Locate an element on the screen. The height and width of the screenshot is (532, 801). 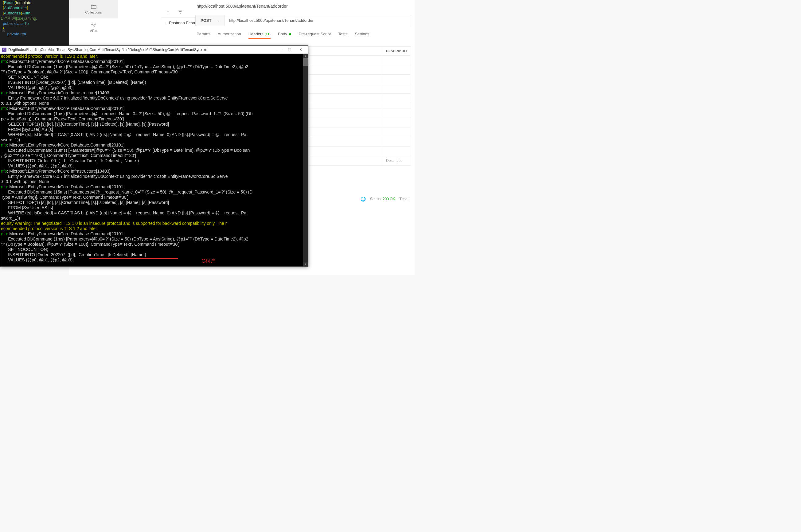
breadcrumb-url: http://localhost:5000/api/tenant/Tenant/… is located at coordinates (303, 6).